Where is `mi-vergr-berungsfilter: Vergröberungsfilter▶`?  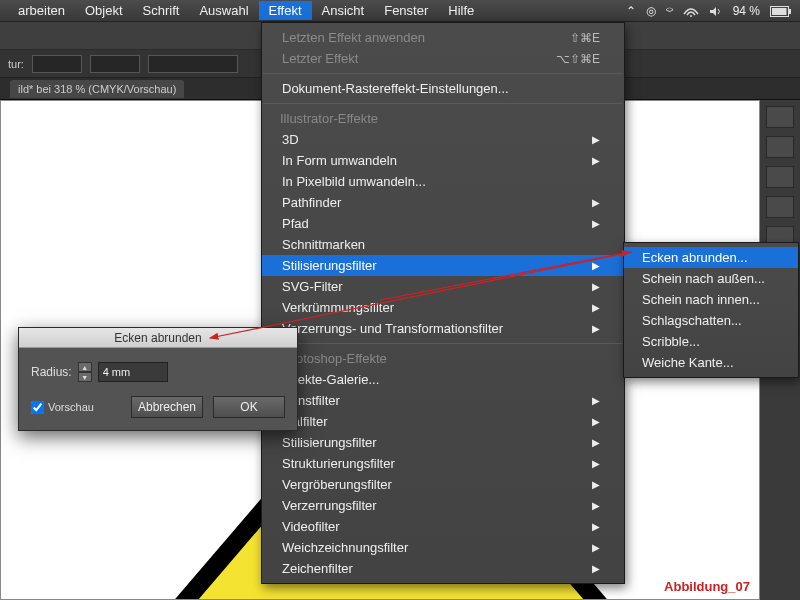
mi-vergr-berungsfilter: Vergröberungsfilter▶ is located at coordinates (443, 484).